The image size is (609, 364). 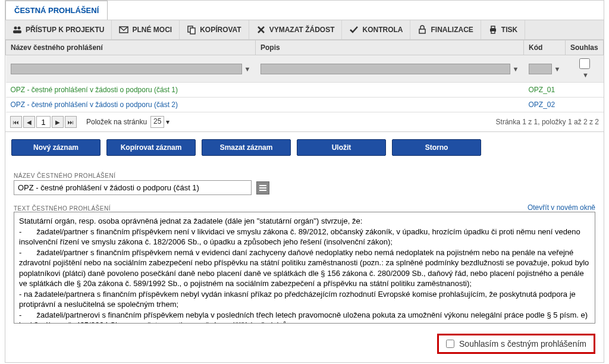 I want to click on filter-desc-input, so click(x=385, y=69).